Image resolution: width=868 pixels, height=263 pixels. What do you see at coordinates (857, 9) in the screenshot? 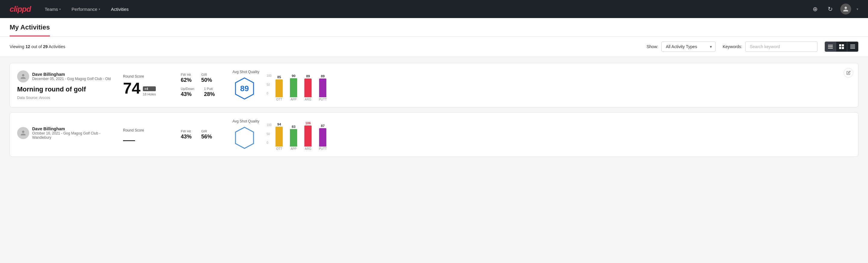
I see `avatar-chevron-icon: ▾` at bounding box center [857, 9].